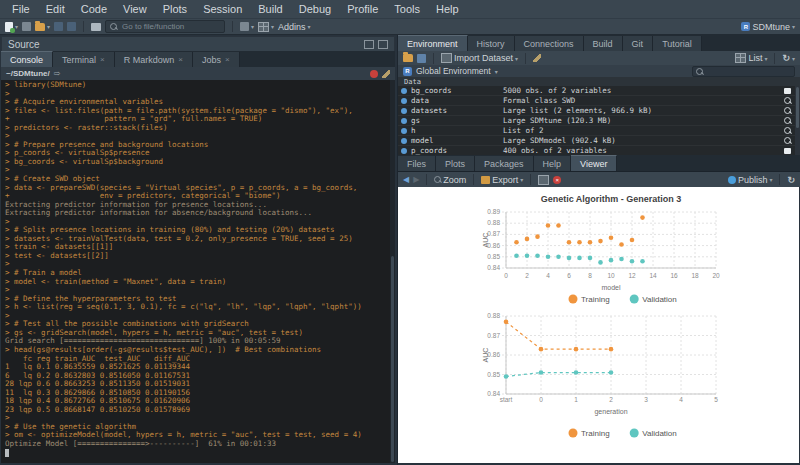 This screenshot has height=465, width=800. I want to click on menu-item-help: Help, so click(448, 9).